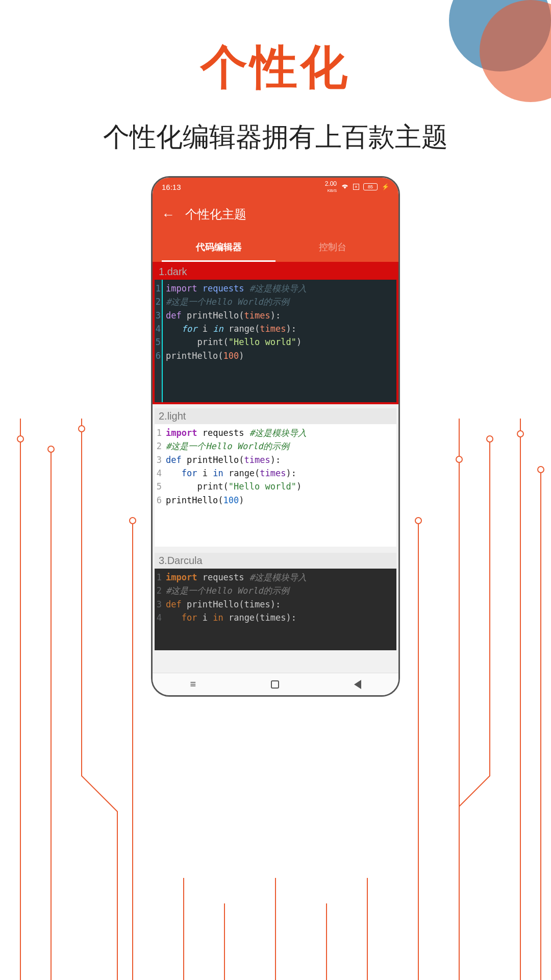 This screenshot has height=980, width=551. Describe the element at coordinates (331, 184) in the screenshot. I see `status-netspeed: 2.00` at that location.